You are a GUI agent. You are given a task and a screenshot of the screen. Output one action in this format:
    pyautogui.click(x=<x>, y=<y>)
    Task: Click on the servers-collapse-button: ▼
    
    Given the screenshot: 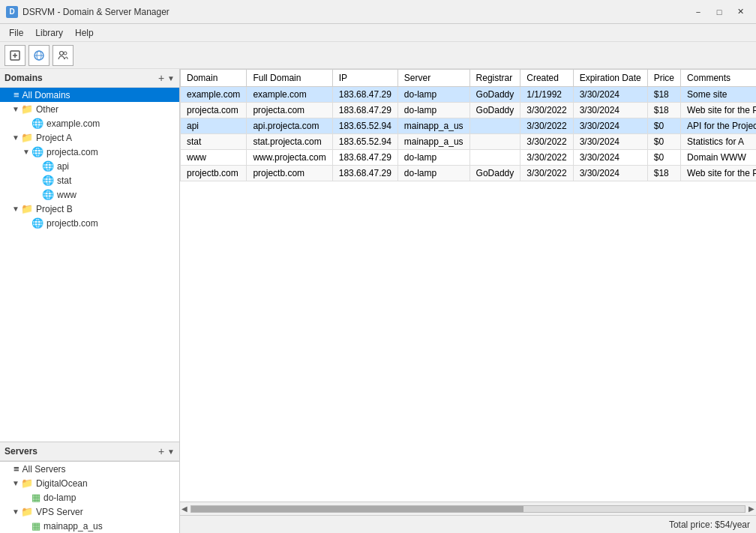 What is the action you would take?
    pyautogui.click(x=171, y=451)
    